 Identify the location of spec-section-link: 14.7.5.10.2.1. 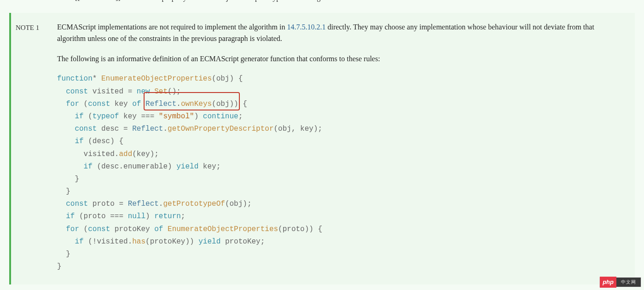
(306, 27).